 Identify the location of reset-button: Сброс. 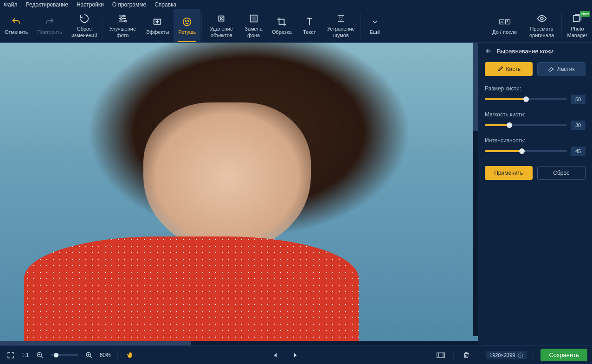
(561, 173).